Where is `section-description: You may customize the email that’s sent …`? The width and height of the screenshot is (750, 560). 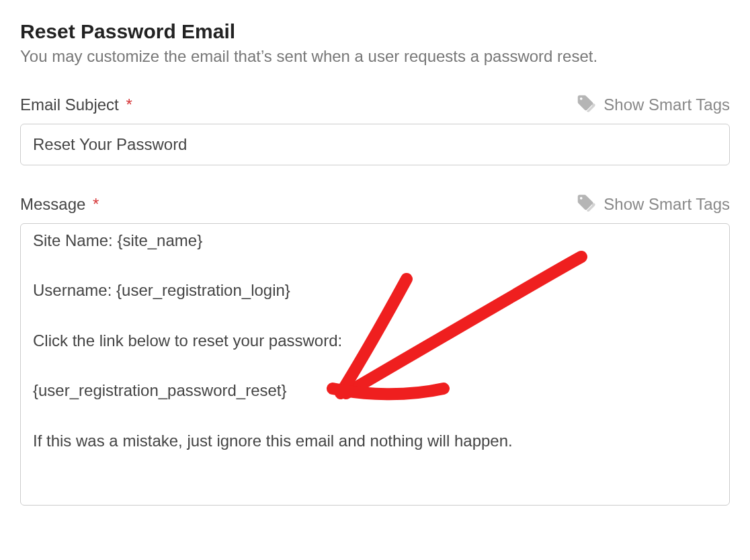
section-description: You may customize the email that’s sent … is located at coordinates (375, 56).